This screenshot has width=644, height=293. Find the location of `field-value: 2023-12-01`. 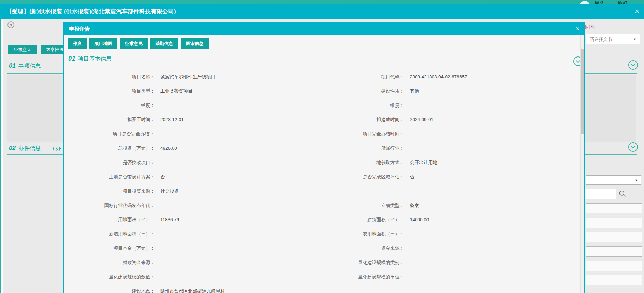

field-value: 2023-12-01 is located at coordinates (172, 120).